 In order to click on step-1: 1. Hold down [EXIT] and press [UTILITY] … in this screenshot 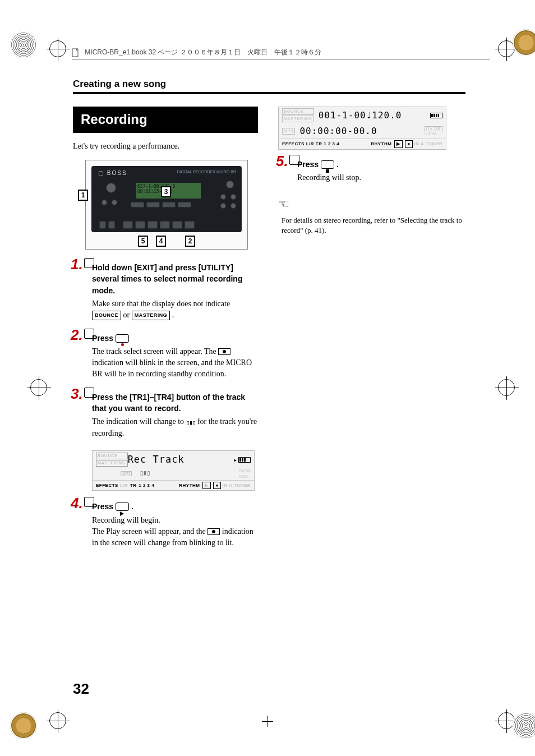, I will do `click(165, 292)`.